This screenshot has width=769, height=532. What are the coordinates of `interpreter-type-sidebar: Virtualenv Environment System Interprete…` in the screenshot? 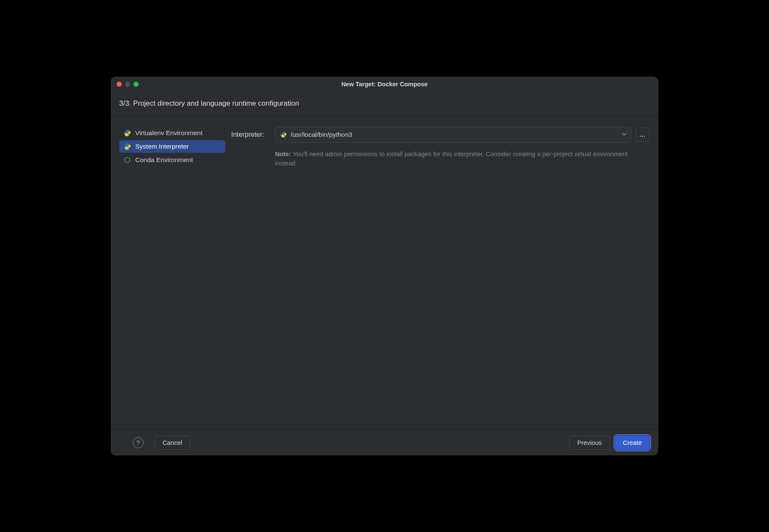 It's located at (172, 278).